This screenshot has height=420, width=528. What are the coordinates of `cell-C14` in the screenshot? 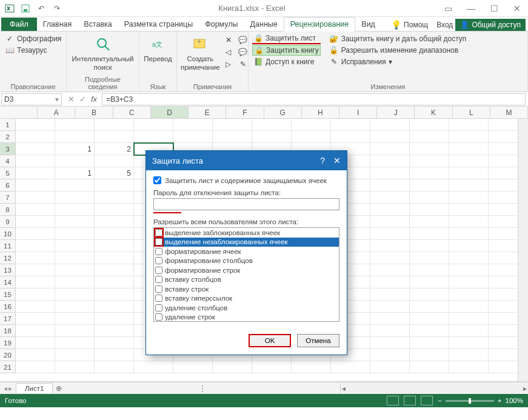 It's located at (114, 282).